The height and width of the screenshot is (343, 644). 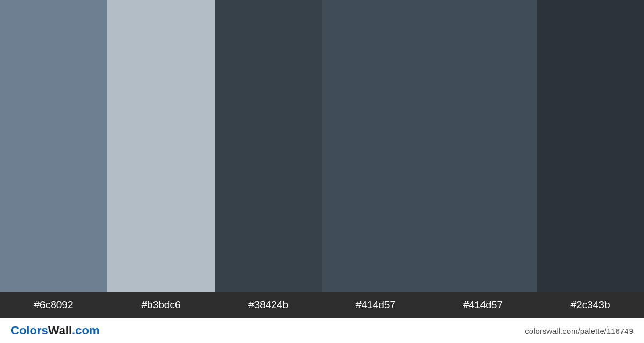 What do you see at coordinates (322, 331) in the screenshot?
I see `footer: ColorsWall.com colorswall.com/palette/11…` at bounding box center [322, 331].